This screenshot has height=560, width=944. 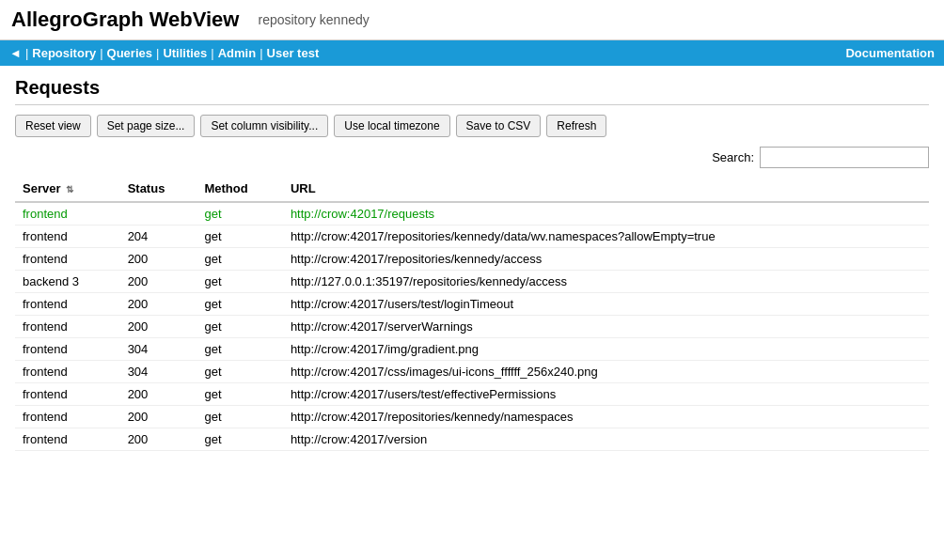 What do you see at coordinates (264, 126) in the screenshot?
I see `set-column-visibility-button: Set column visibility...` at bounding box center [264, 126].